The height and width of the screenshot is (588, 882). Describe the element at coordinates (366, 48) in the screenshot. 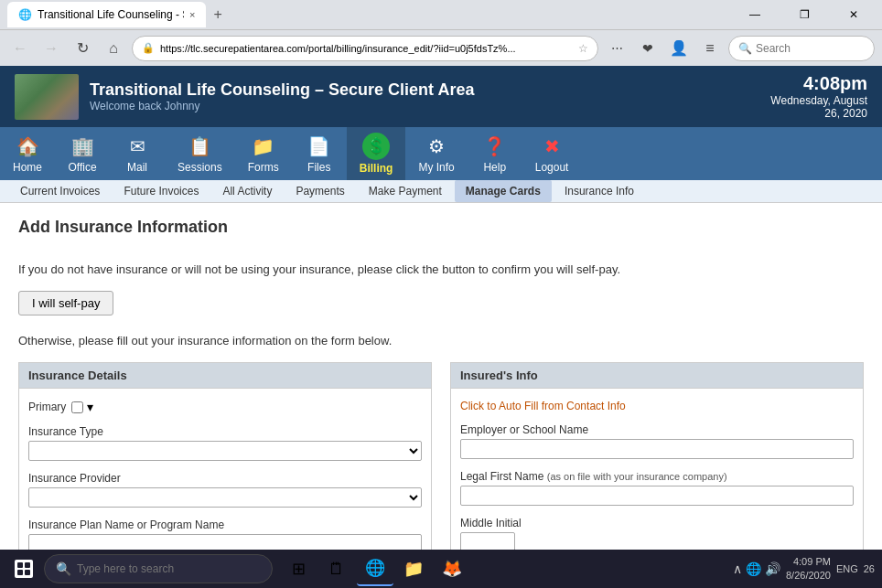

I see `url-input` at that location.